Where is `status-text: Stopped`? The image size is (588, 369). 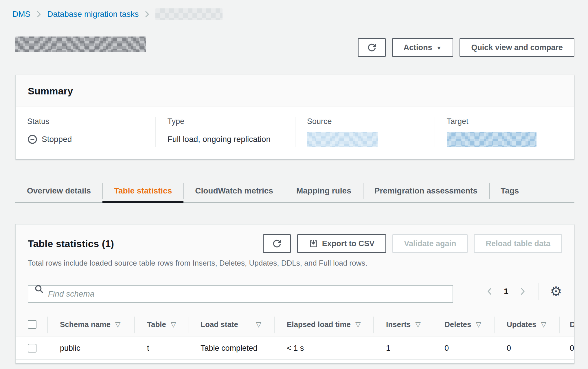
status-text: Stopped is located at coordinates (57, 139).